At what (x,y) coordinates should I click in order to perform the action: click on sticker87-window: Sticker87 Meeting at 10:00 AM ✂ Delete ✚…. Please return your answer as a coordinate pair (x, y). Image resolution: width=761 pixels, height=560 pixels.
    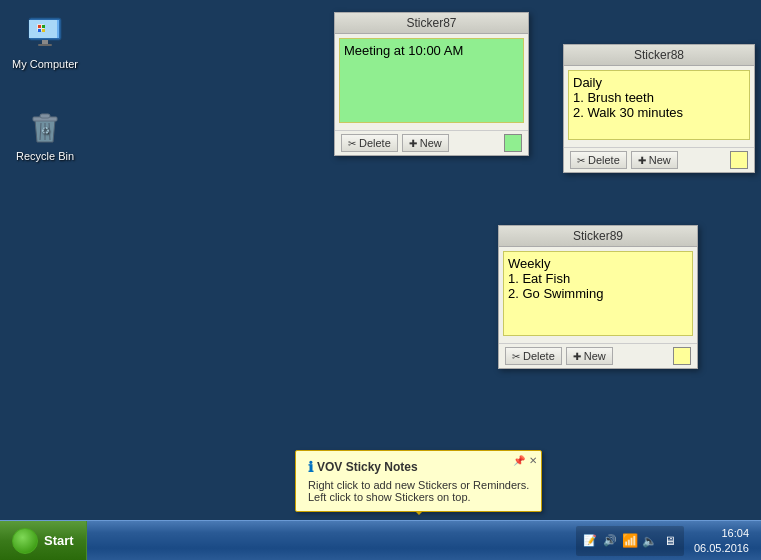
    Looking at the image, I should click on (432, 84).